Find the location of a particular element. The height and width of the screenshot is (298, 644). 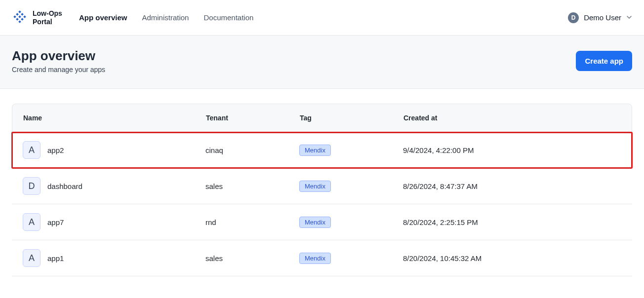

col-header-created: Created at is located at coordinates (512, 118).